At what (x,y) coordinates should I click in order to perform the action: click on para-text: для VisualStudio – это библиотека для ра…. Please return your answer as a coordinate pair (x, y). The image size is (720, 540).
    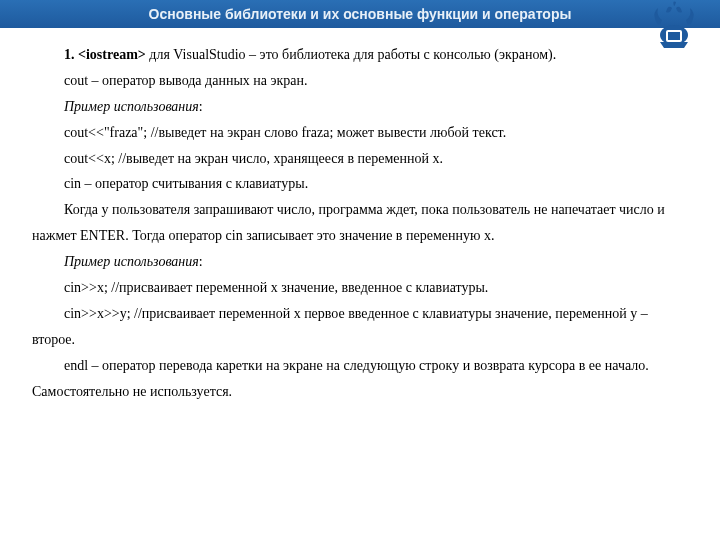
    Looking at the image, I should click on (351, 54).